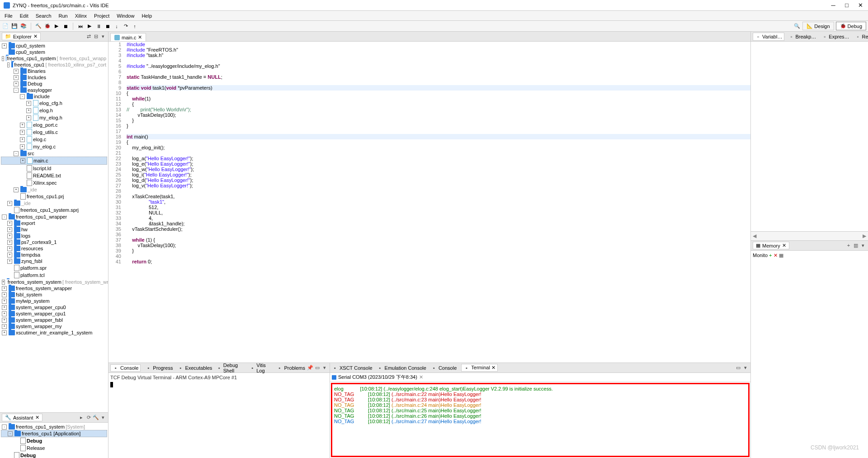 Image resolution: width=868 pixels, height=458 pixels. Describe the element at coordinates (54, 153) in the screenshot. I see `tree-item: - src` at that location.